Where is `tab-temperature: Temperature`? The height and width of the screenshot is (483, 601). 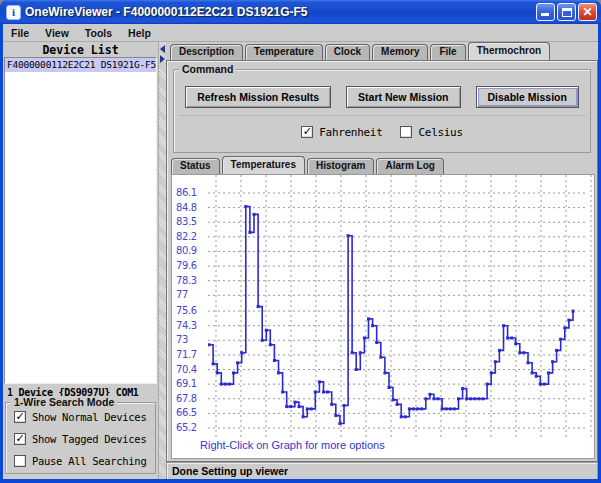
tab-temperature: Temperature is located at coordinates (284, 52).